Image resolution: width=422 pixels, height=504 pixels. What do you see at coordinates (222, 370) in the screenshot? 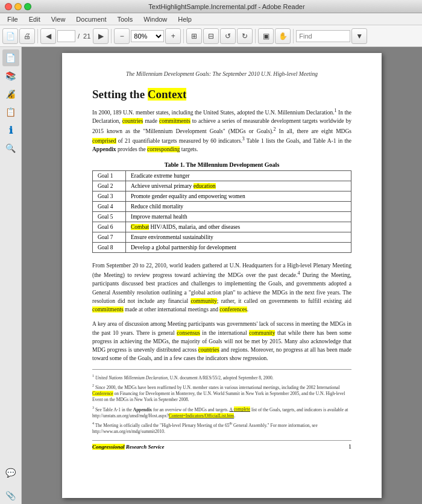
I see `footnote-divider` at bounding box center [222, 370].